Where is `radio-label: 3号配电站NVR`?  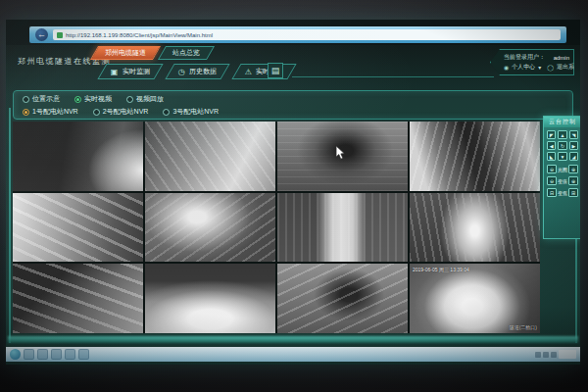 radio-label: 3号配电站NVR is located at coordinates (196, 112).